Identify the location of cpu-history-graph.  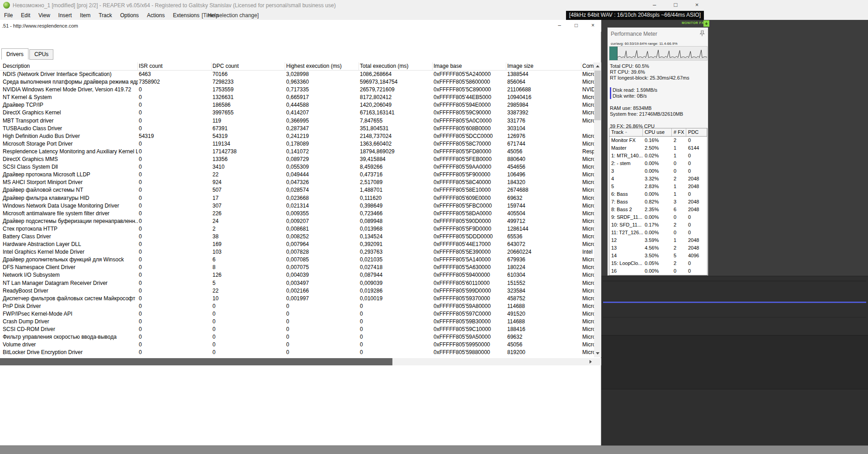
(658, 53).